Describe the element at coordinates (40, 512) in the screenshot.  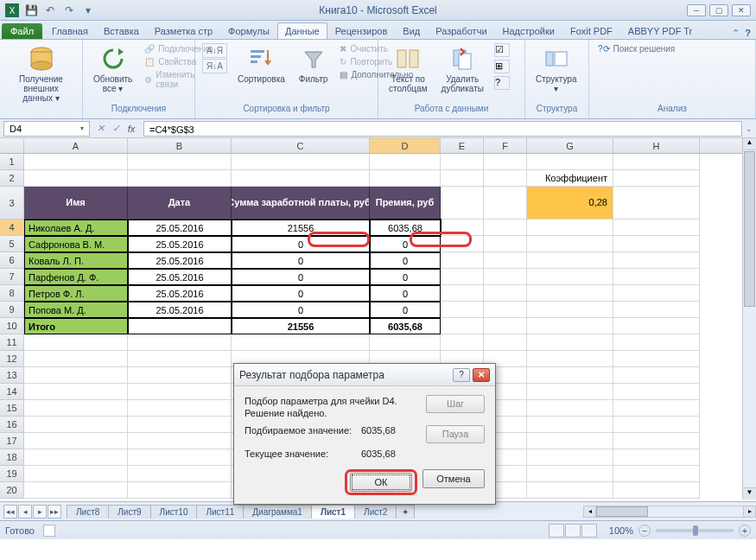
I see `sheet-nav-next: ▸` at that location.